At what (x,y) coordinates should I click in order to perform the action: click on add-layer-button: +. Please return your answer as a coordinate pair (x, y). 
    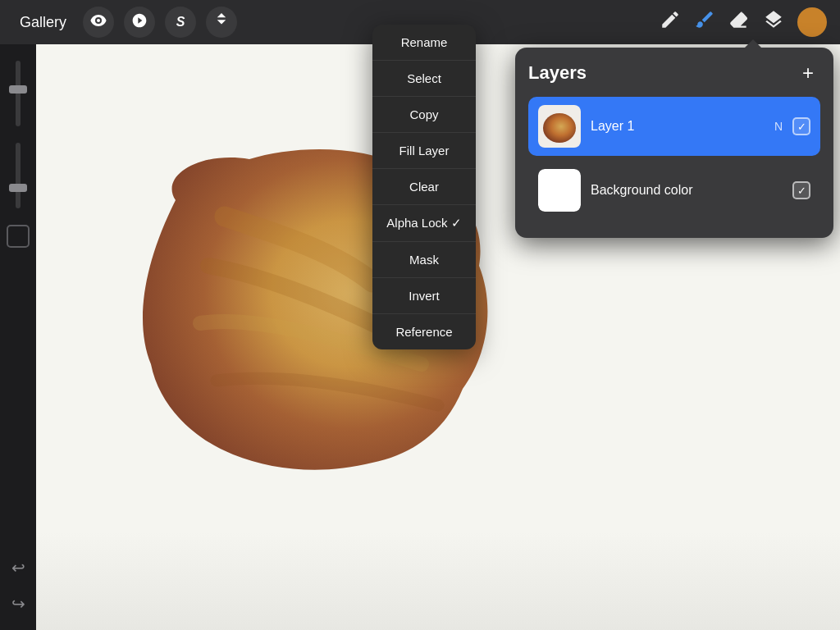
    Looking at the image, I should click on (808, 73).